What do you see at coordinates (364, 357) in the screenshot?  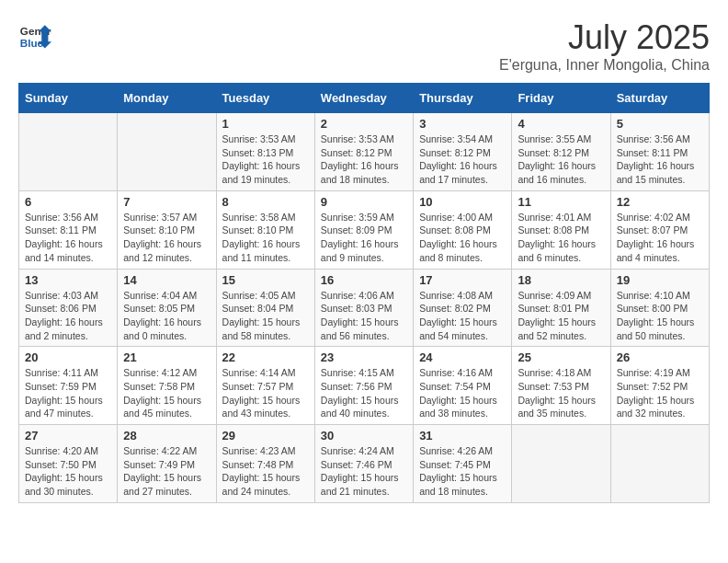 I see `day-number: 23` at bounding box center [364, 357].